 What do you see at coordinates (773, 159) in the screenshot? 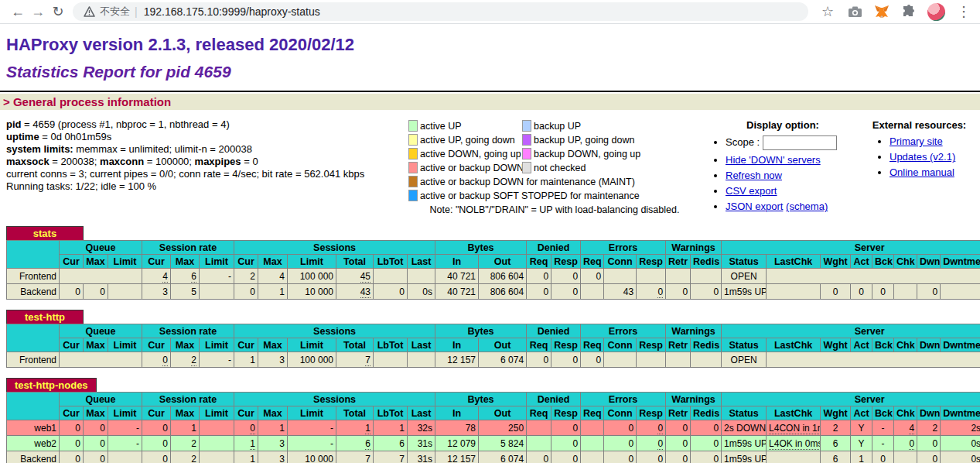
I see `display-option-link: Hide 'DOWN' servers` at bounding box center [773, 159].